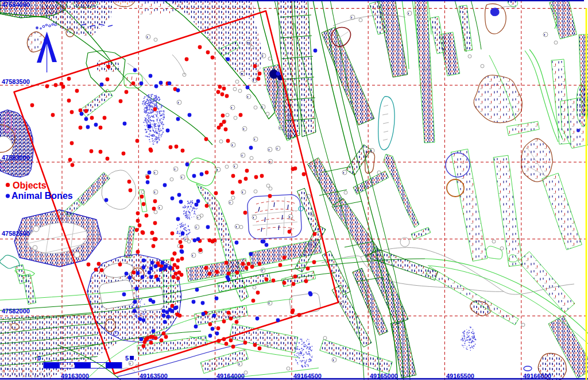 The image size is (588, 380). What do you see at coordinates (42, 195) in the screenshot?
I see `svg-text: Animal Bones` at bounding box center [42, 195].